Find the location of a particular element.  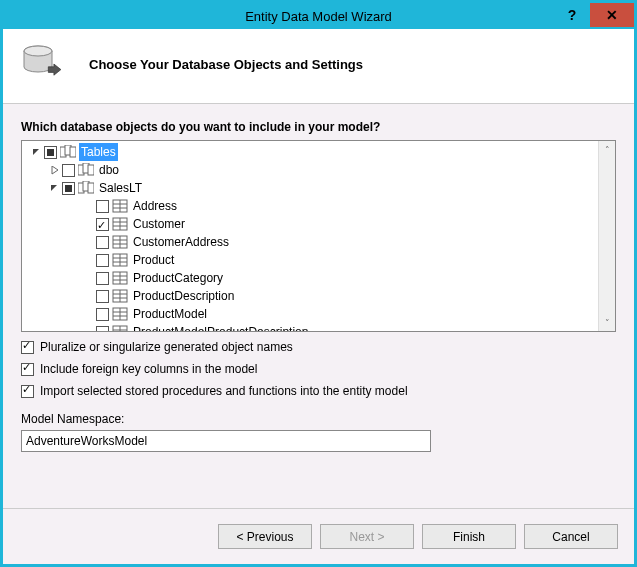

tree-label-tables: Tables is located at coordinates (98, 152).